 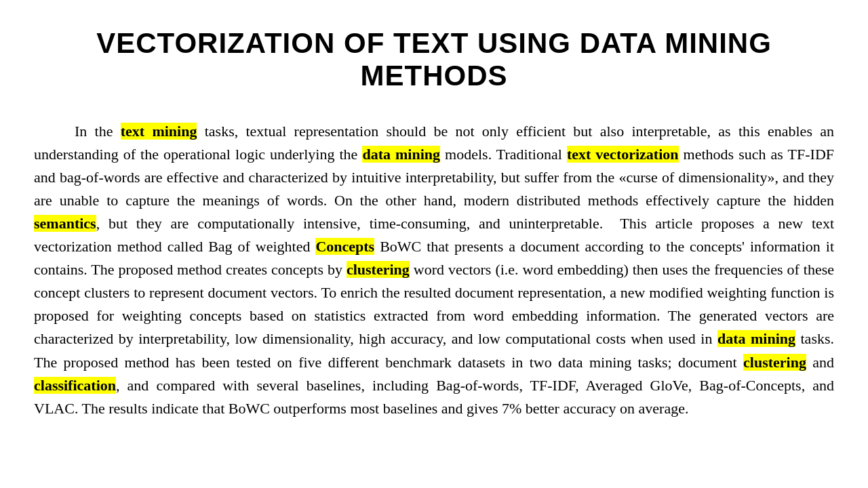 I want to click on highlight-data-mining-1: data mining, so click(x=401, y=155).